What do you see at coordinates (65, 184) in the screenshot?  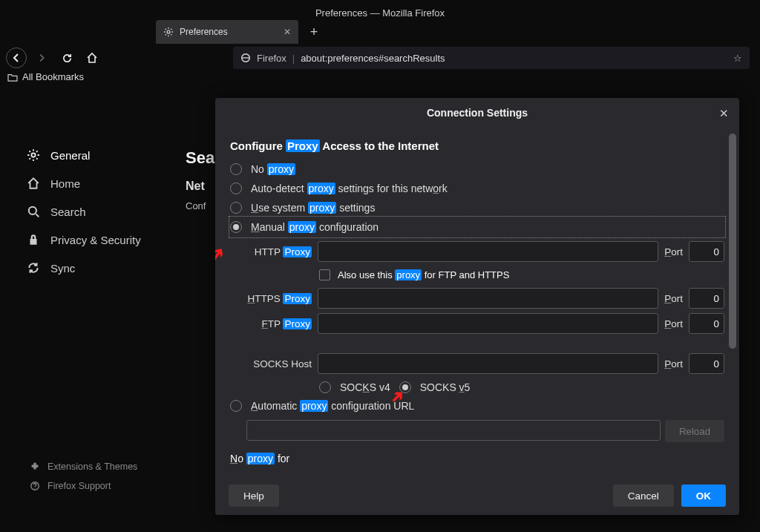 I see `sidebar-label: Home` at bounding box center [65, 184].